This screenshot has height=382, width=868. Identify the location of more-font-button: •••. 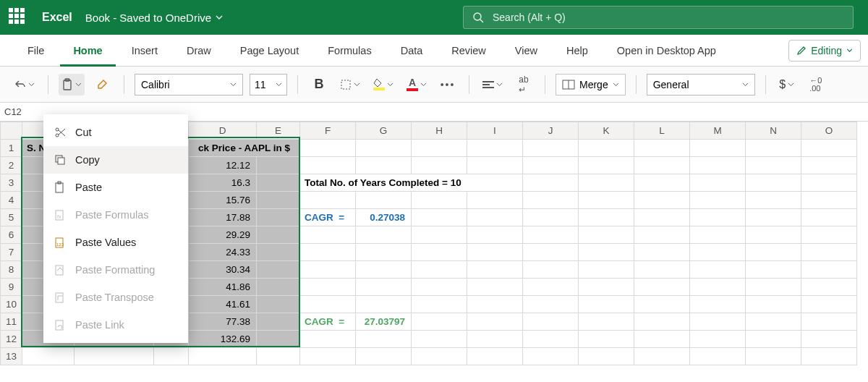
(448, 85).